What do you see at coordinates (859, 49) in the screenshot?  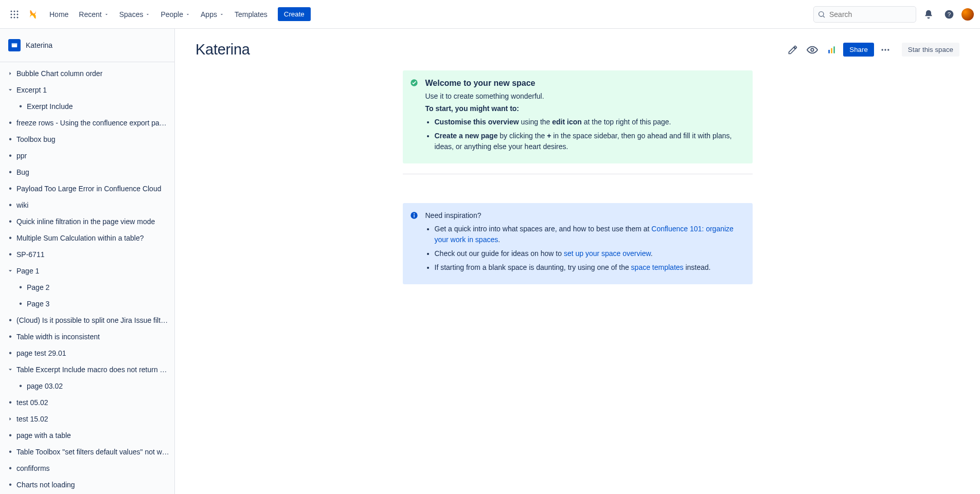 I see `share-button: Share` at bounding box center [859, 49].